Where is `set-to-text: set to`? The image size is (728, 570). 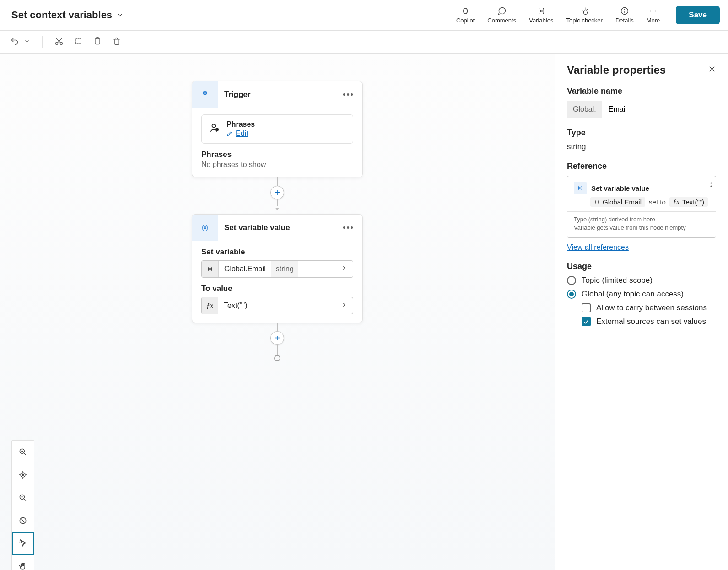
set-to-text: set to is located at coordinates (657, 202).